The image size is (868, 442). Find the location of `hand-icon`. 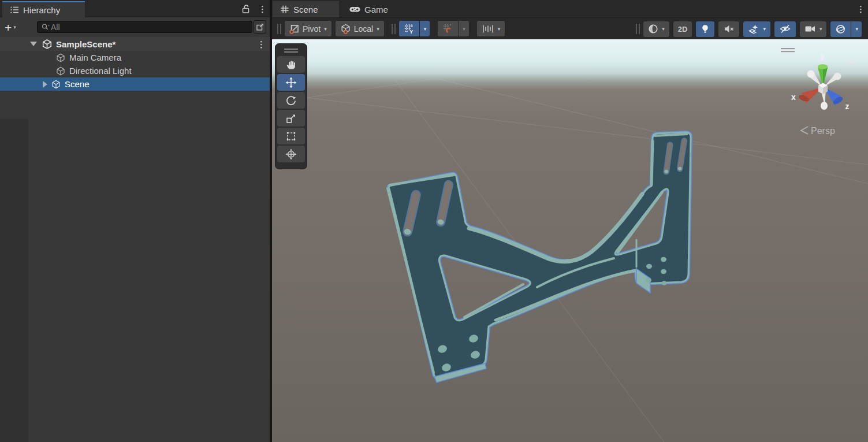

hand-icon is located at coordinates (291, 65).